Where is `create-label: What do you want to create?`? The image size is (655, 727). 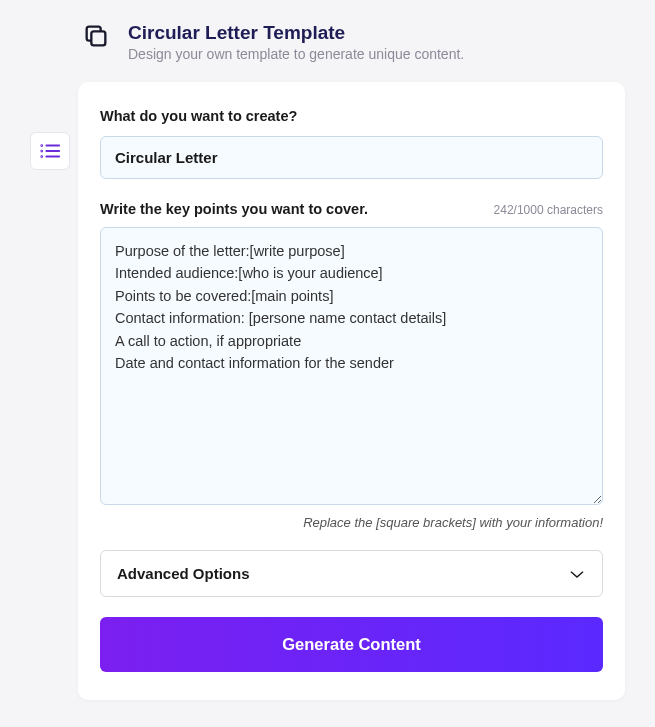 create-label: What do you want to create? is located at coordinates (352, 116).